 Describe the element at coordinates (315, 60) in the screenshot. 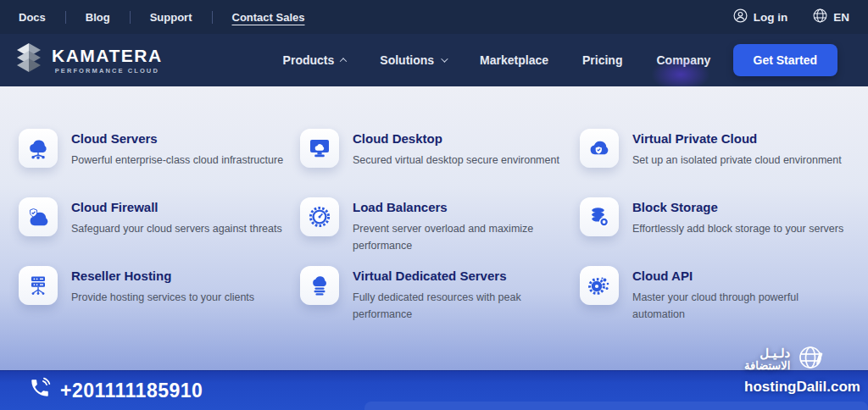

I see `nav-item-products: Products` at that location.